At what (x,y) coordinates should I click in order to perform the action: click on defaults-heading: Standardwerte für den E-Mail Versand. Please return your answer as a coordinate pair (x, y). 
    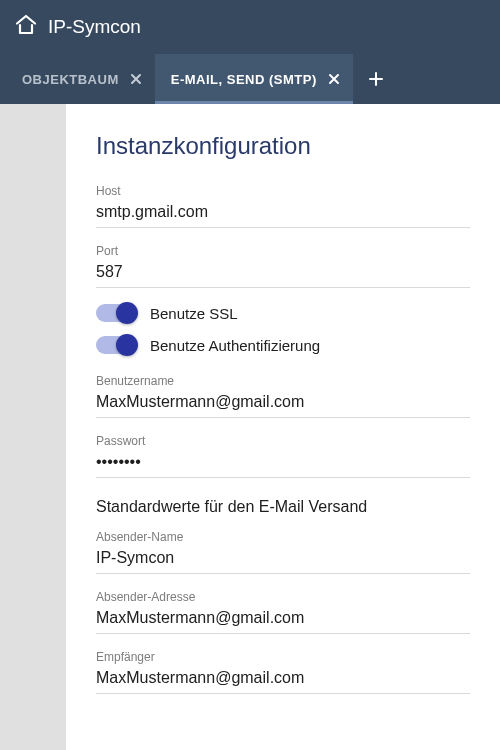
    Looking at the image, I should click on (283, 507).